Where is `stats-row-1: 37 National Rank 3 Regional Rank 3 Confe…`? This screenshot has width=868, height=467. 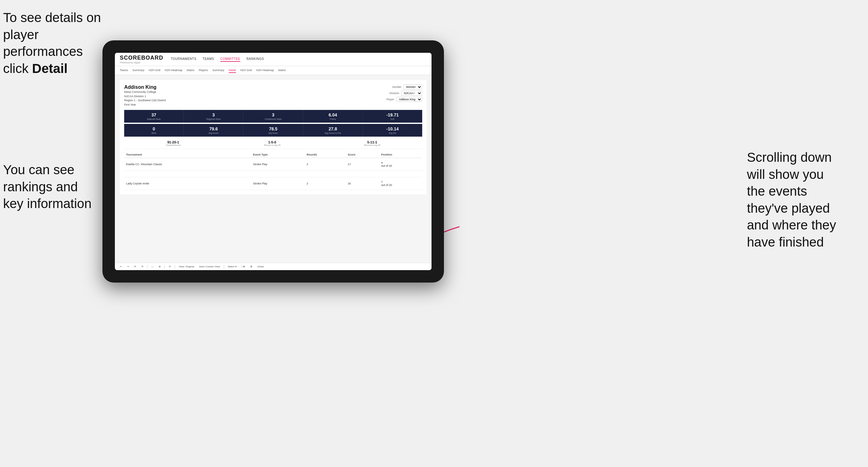 stats-row-1: 37 National Rank 3 Regional Rank 3 Confe… is located at coordinates (273, 116).